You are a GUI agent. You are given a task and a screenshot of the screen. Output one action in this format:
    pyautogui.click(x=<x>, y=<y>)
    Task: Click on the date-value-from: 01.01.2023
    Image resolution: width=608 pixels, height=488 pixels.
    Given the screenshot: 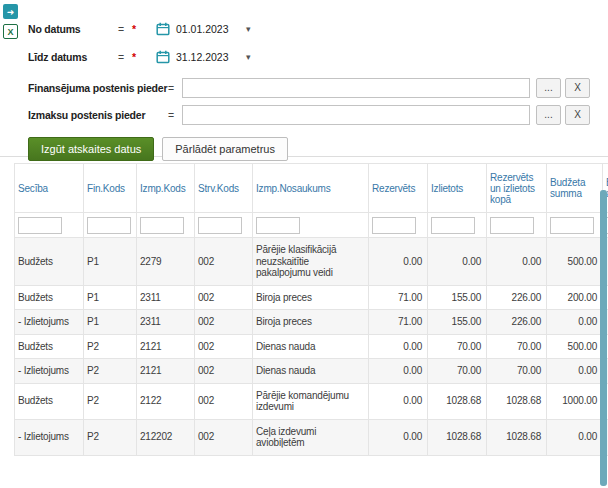 What is the action you would take?
    pyautogui.click(x=206, y=29)
    